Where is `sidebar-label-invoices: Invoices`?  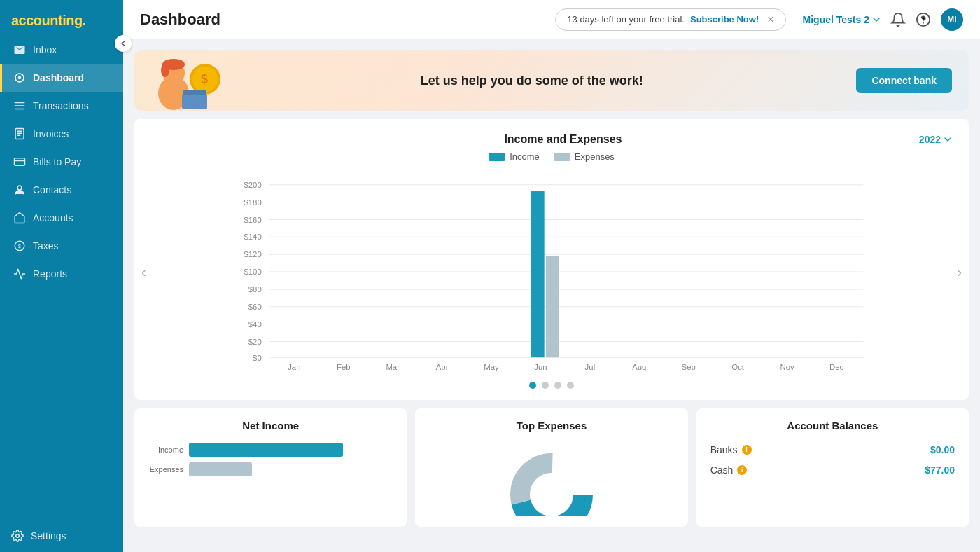 sidebar-label-invoices: Invoices is located at coordinates (50, 134).